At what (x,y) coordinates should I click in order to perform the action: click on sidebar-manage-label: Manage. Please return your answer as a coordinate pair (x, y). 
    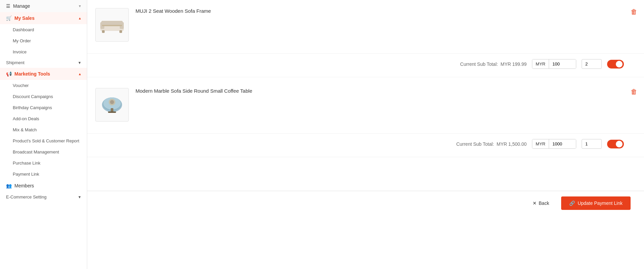
    Looking at the image, I should click on (21, 6).